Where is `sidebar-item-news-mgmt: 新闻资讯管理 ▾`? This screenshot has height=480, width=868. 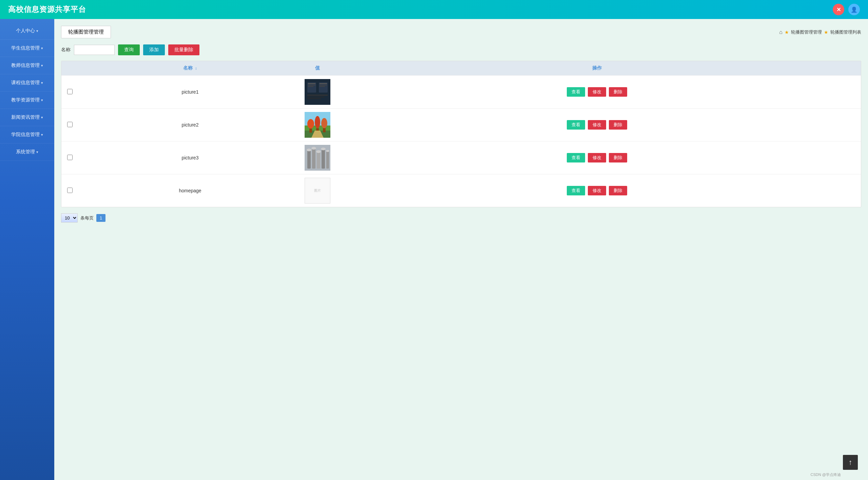 sidebar-item-news-mgmt: 新闻资讯管理 ▾ is located at coordinates (27, 117).